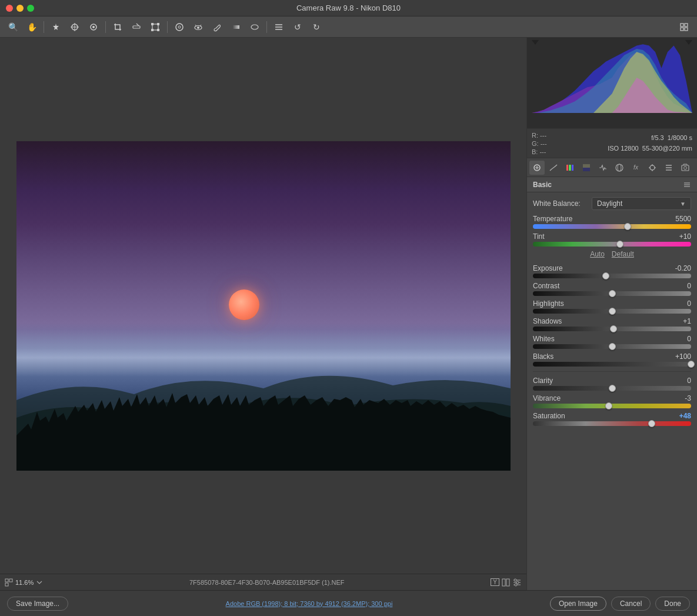 The image size is (697, 616). I want to click on whites-thumb, so click(612, 347).